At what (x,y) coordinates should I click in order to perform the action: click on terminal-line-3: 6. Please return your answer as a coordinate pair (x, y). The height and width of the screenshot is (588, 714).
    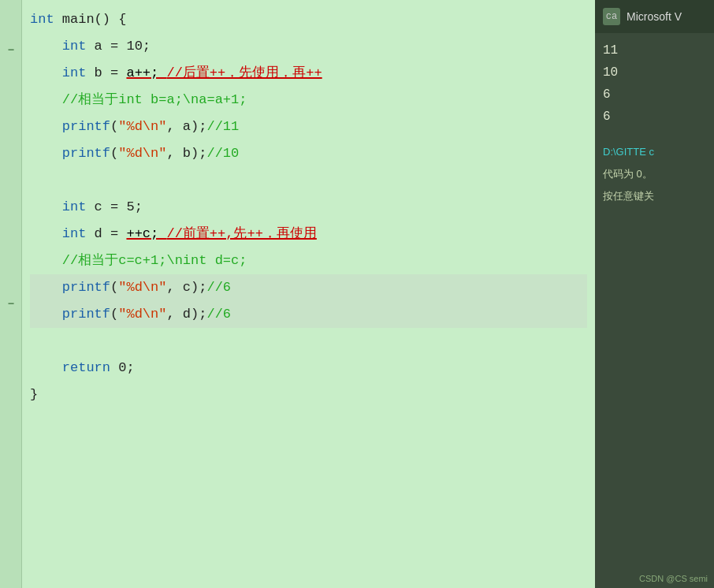
    Looking at the image, I should click on (654, 95).